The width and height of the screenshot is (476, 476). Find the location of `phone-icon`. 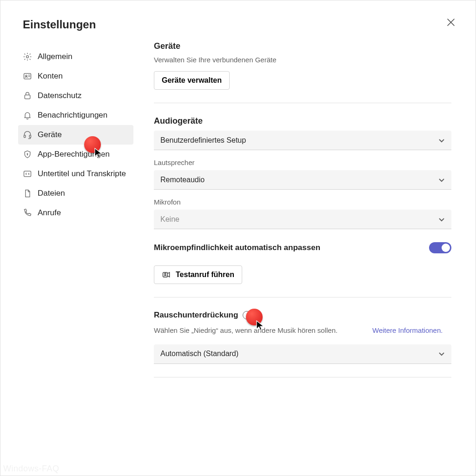

phone-icon is located at coordinates (27, 213).